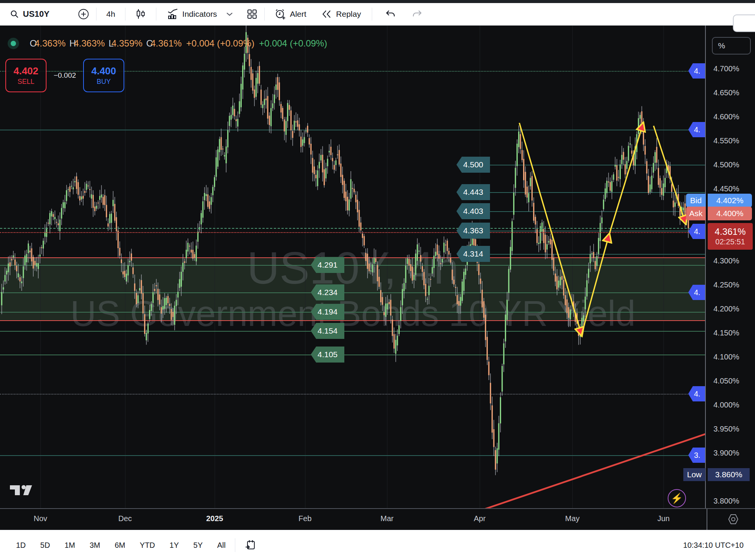 The height and width of the screenshot is (560, 755). I want to click on footer-separator, so click(235, 545).